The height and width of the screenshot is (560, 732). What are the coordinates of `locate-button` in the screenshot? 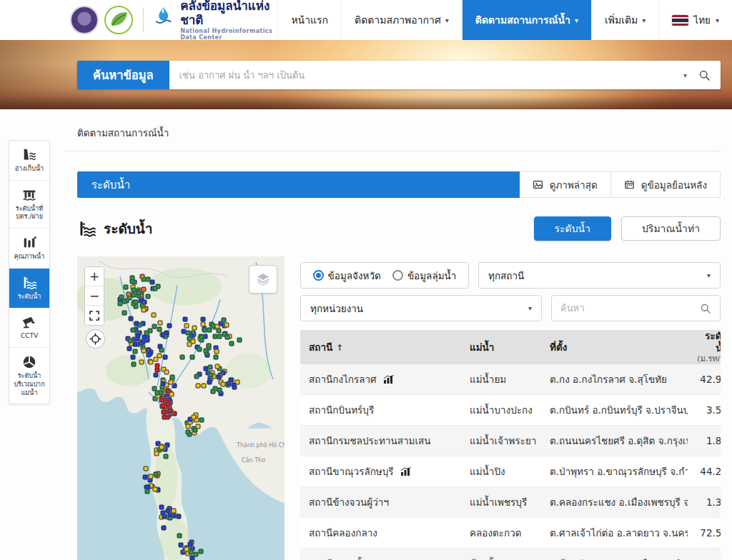 It's located at (96, 339).